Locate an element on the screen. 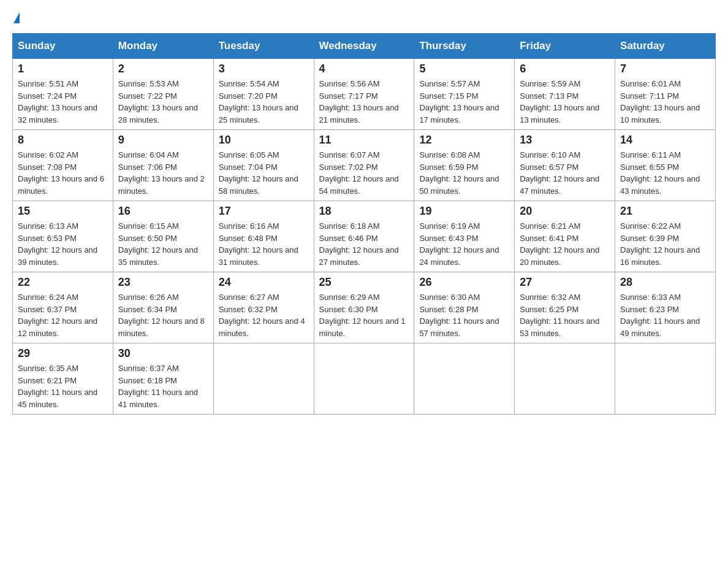 The image size is (728, 563). weekday-header-saturday: Saturday is located at coordinates (665, 47).